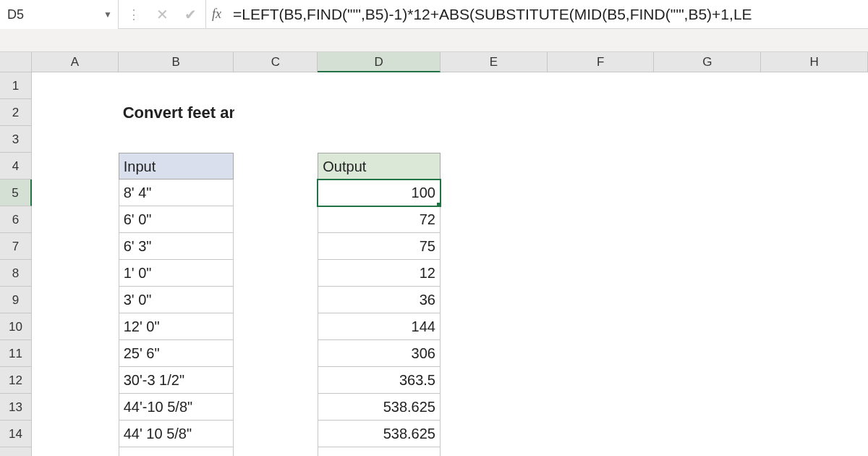 The width and height of the screenshot is (868, 456). I want to click on cell-D14: 538.625, so click(379, 434).